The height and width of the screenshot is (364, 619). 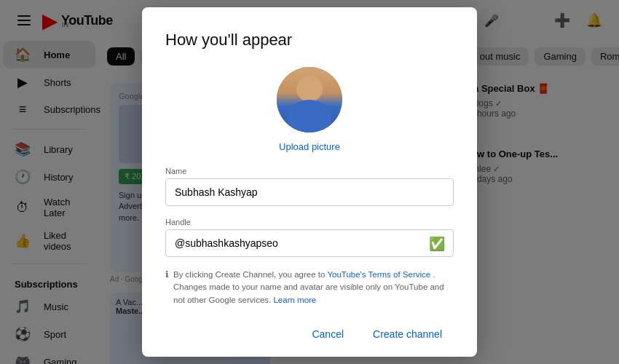 What do you see at coordinates (310, 40) in the screenshot?
I see `modal-title: How you'll appear` at bounding box center [310, 40].